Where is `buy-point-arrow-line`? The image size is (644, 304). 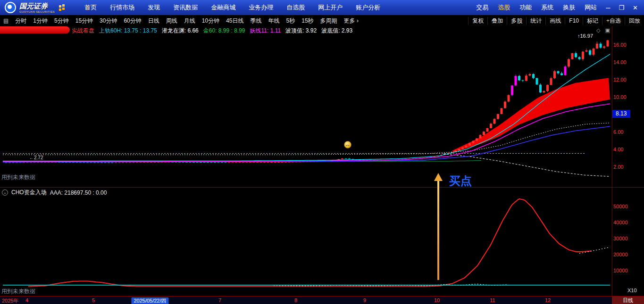 buy-point-arrow-line is located at coordinates (438, 230).